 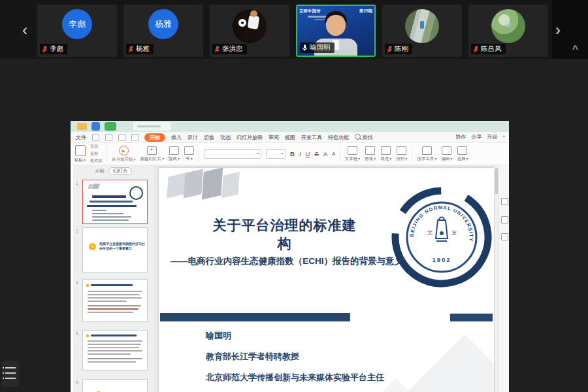 What do you see at coordinates (193, 137) in the screenshot?
I see `tab-design: 设计` at bounding box center [193, 137].